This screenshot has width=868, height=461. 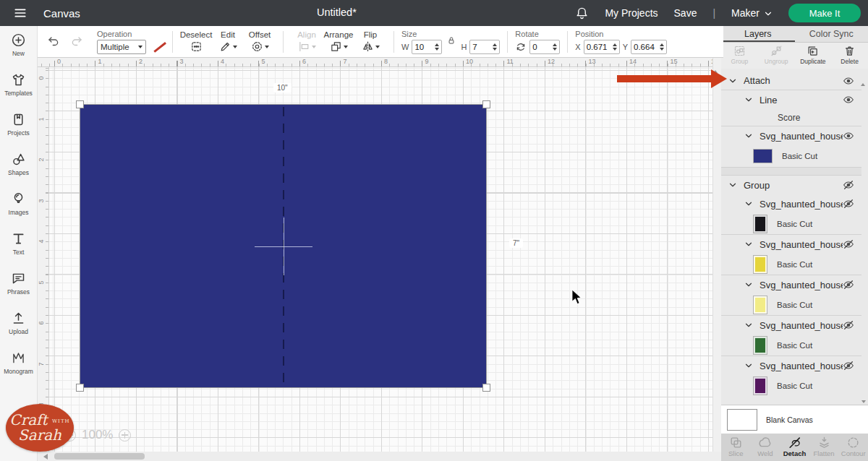 What do you see at coordinates (19, 126) in the screenshot?
I see `sidebar-item-projects: Projects` at bounding box center [19, 126].